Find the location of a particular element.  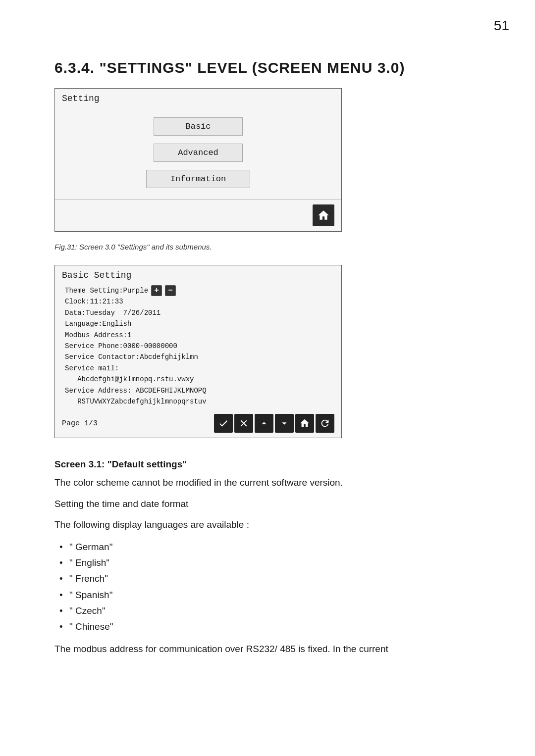

language-german: " German" is located at coordinates (268, 547).